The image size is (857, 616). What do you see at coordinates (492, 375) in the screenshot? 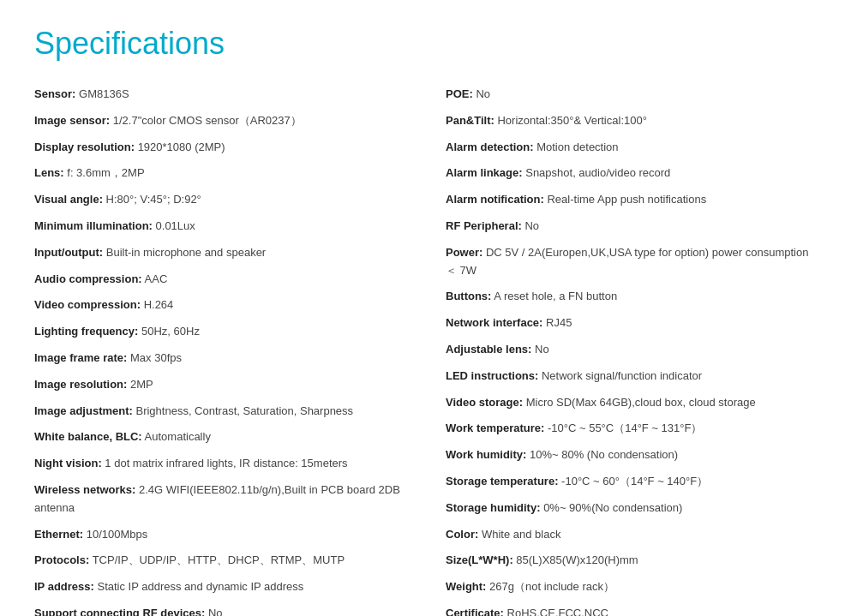
I see `spec-key: LED instructions:` at bounding box center [492, 375].